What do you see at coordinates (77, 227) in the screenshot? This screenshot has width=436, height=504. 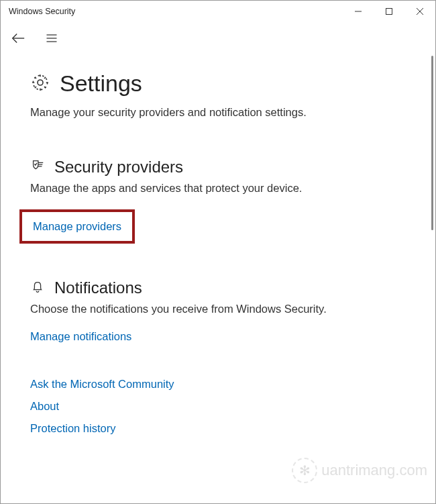 I see `highlight-box: Manage providers` at bounding box center [77, 227].